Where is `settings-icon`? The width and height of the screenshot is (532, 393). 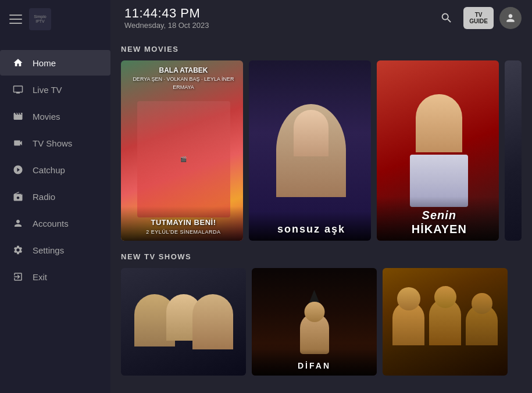
settings-icon is located at coordinates (18, 250).